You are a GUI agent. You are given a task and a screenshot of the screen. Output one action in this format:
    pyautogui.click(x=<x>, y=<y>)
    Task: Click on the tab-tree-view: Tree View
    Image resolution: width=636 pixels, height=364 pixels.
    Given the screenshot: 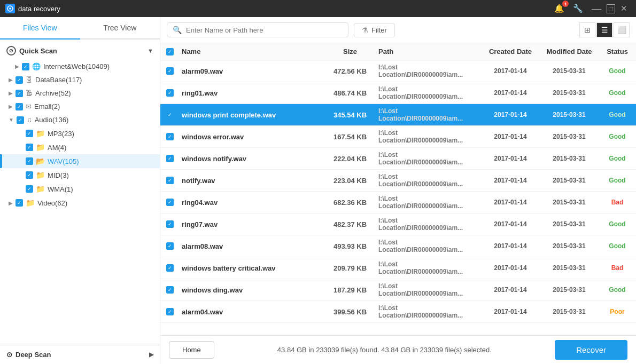 What is the action you would take?
    pyautogui.click(x=120, y=28)
    